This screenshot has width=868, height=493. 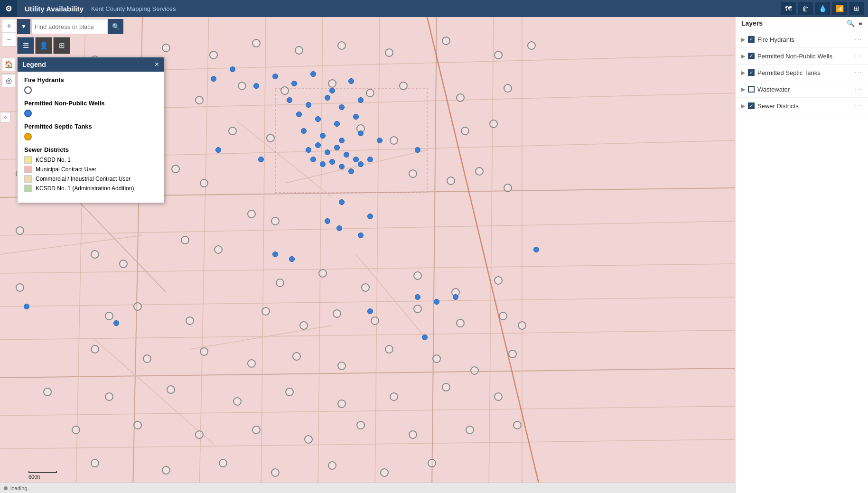 What do you see at coordinates (54, 9) in the screenshot?
I see `app-name: Utility Availability` at bounding box center [54, 9].